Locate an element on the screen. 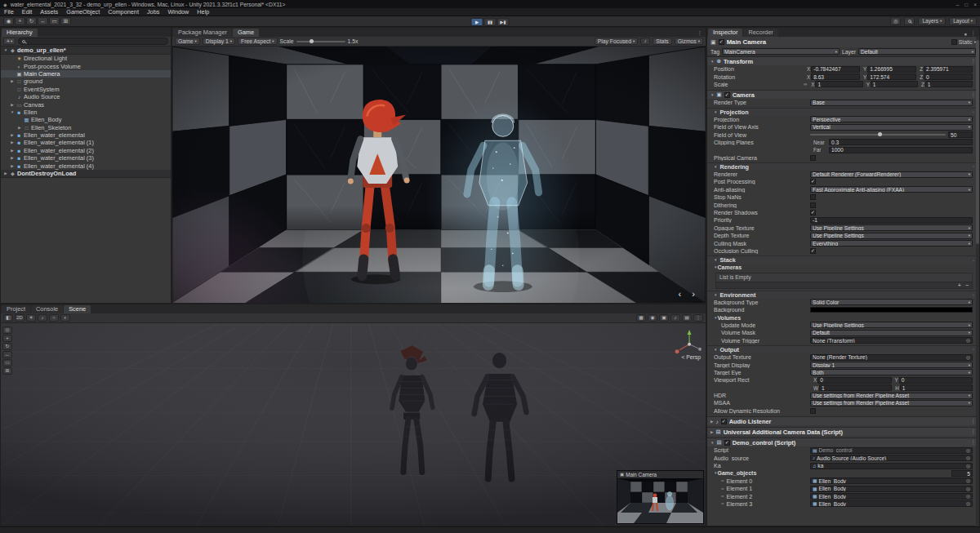 Image resolution: width=980 pixels, height=533 pixels. menu-jobs: Jobs is located at coordinates (154, 11).